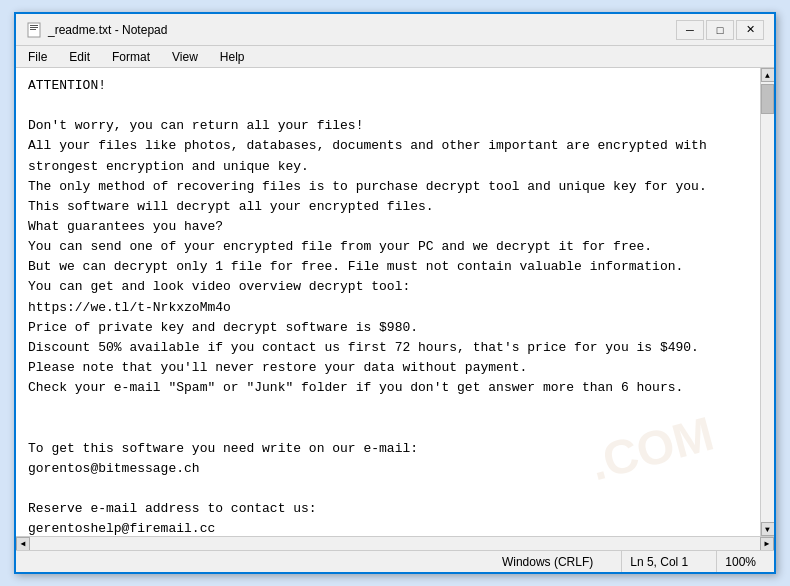 This screenshot has height=586, width=790. What do you see at coordinates (185, 57) in the screenshot?
I see `menu-view: View` at bounding box center [185, 57].